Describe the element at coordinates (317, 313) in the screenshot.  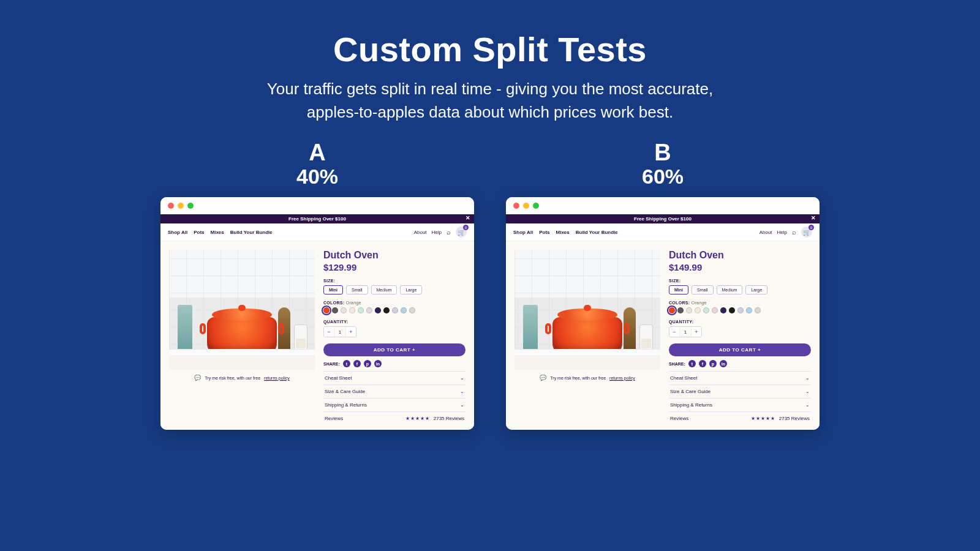
I see `variant-a-card: Free Shipping Over $100 ✕ Shop All Pots …` at that location.